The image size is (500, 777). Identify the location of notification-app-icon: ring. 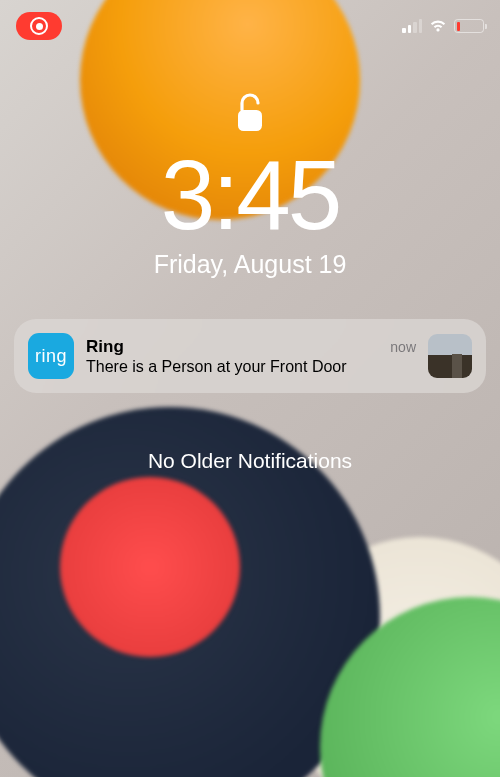
(51, 356).